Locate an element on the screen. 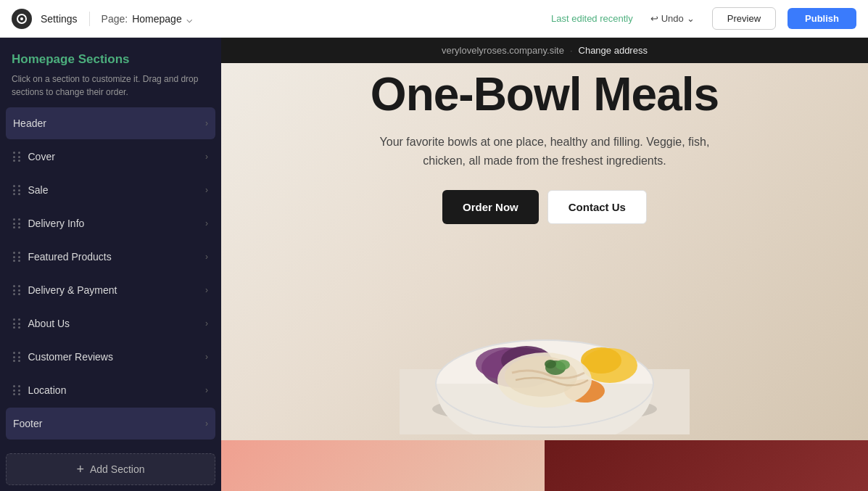 This screenshot has height=491, width=868. section-label-customer-reviews: Customer Reviews is located at coordinates (113, 357).